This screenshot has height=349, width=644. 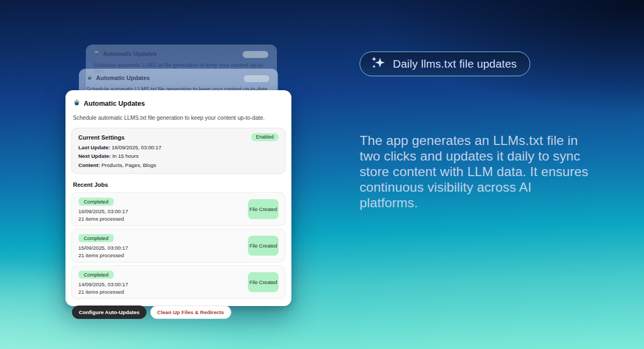 What do you see at coordinates (109, 312) in the screenshot?
I see `configure-auto-updates-button: Configure Auto-Updates` at bounding box center [109, 312].